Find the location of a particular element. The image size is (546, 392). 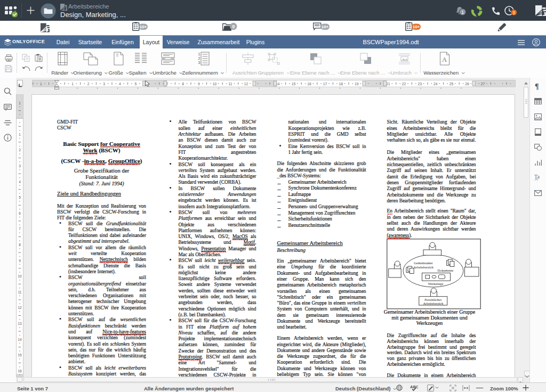

svg-text: Gemeinsamer is located at coordinates (423, 262).